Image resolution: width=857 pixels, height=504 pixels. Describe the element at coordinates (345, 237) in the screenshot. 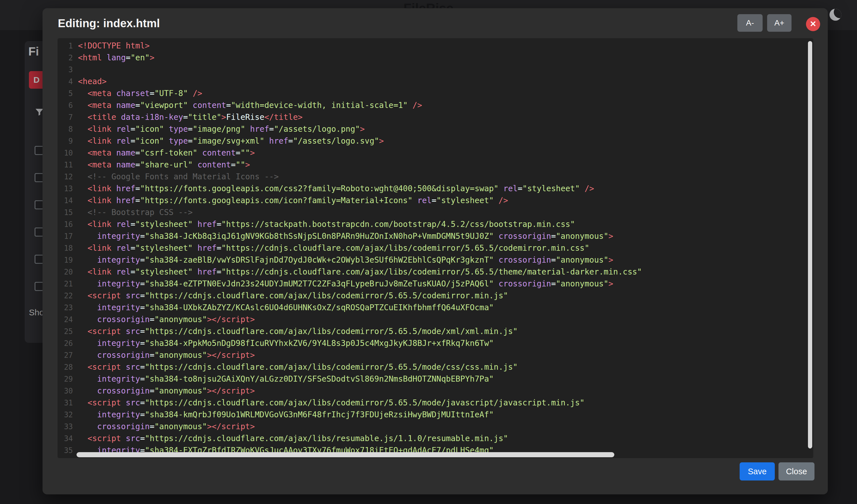

I see `code-line-text: integrity="sha384-JcKb8q3iqJ61gNV9KGb8th…` at that location.